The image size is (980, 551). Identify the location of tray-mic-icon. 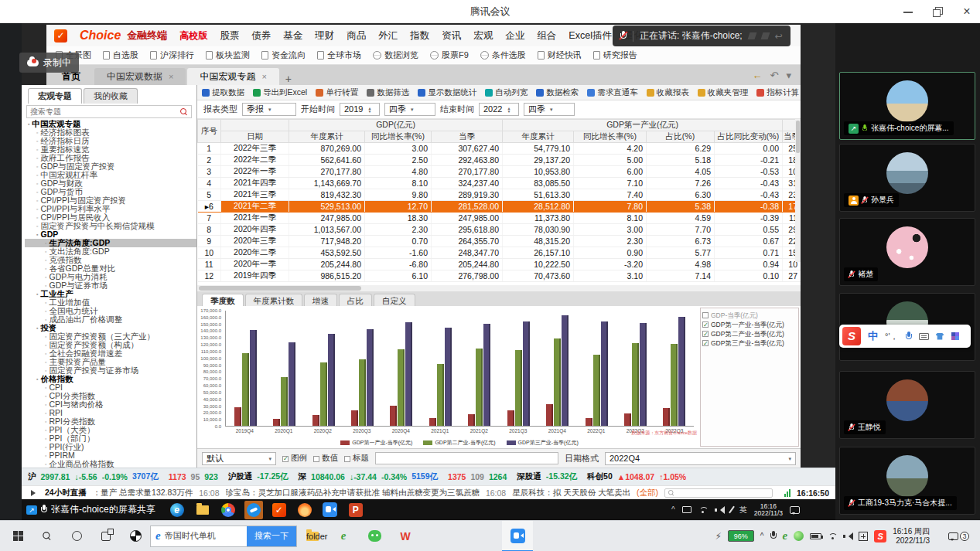
(773, 536).